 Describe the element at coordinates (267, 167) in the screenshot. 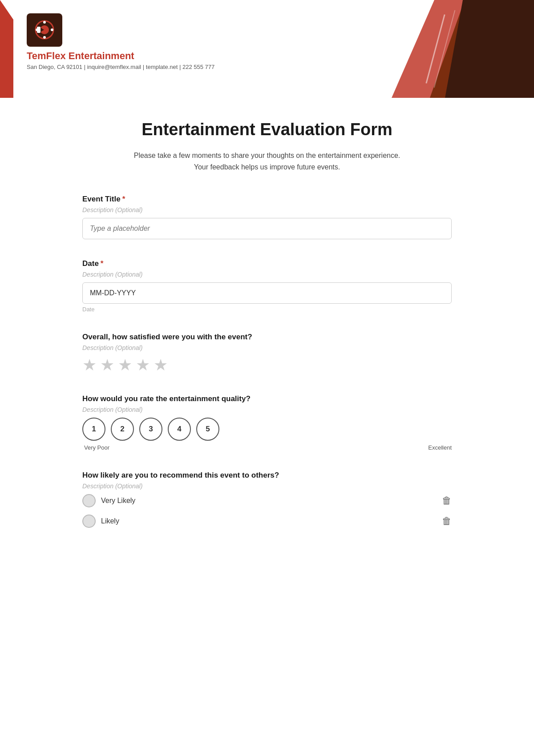

I see `subtitle-line2: Your feedback helps us improve future ev…` at that location.